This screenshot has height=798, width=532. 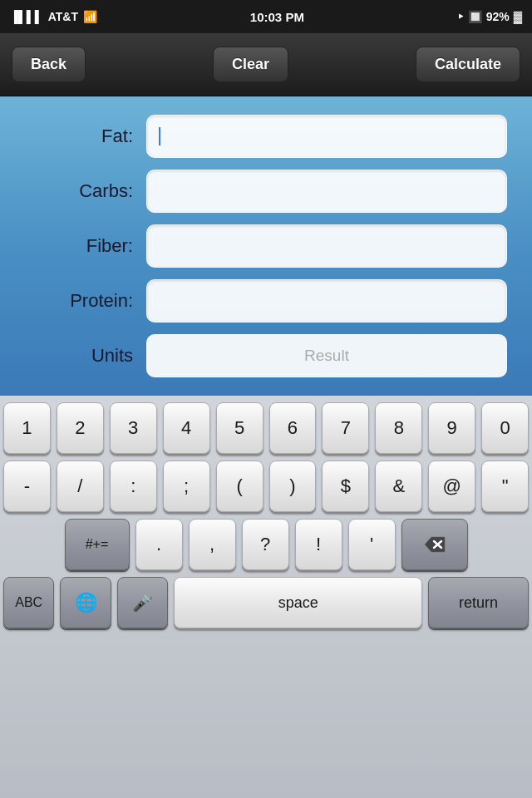 What do you see at coordinates (435, 544) in the screenshot?
I see `delete-key` at bounding box center [435, 544].